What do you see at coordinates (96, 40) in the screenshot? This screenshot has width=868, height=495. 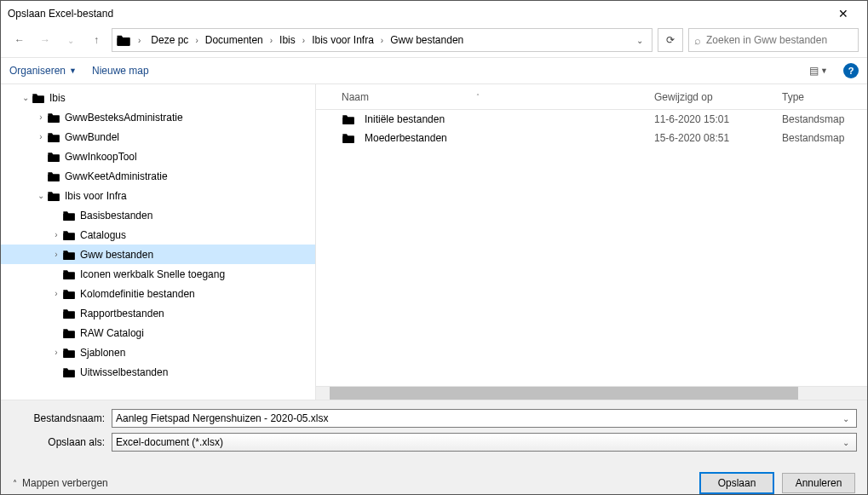 I see `up-button: ↑` at bounding box center [96, 40].